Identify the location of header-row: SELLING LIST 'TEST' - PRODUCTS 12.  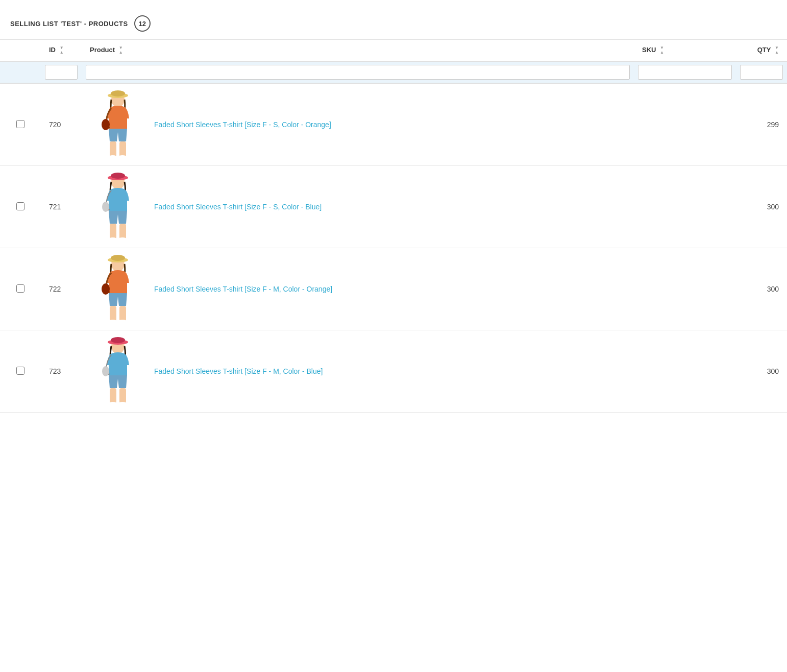
(394, 25).